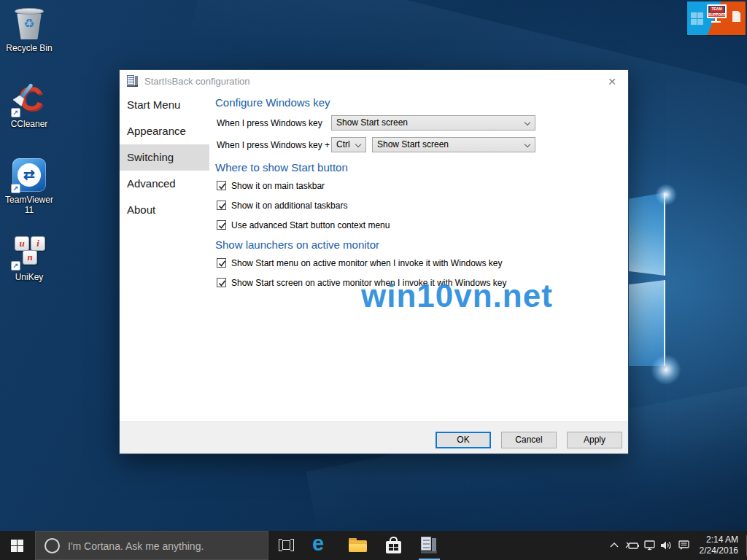 The width and height of the screenshot is (747, 560). What do you see at coordinates (684, 545) in the screenshot?
I see `action-center-icon` at bounding box center [684, 545].